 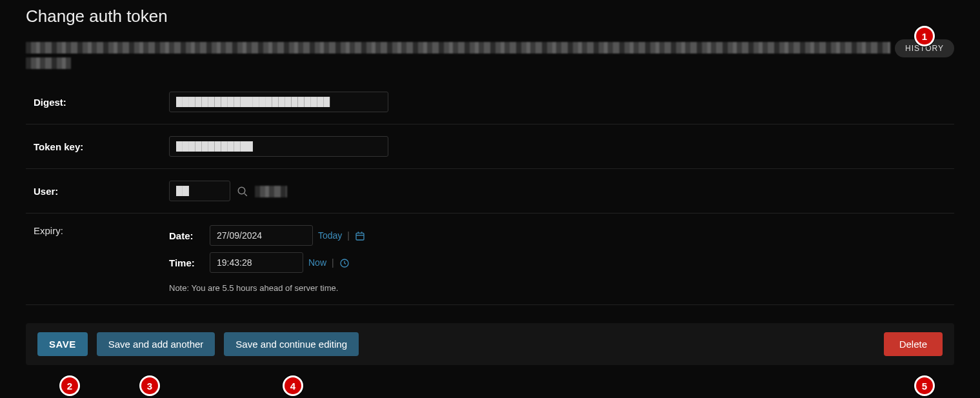 I want to click on input-time, so click(x=257, y=263).